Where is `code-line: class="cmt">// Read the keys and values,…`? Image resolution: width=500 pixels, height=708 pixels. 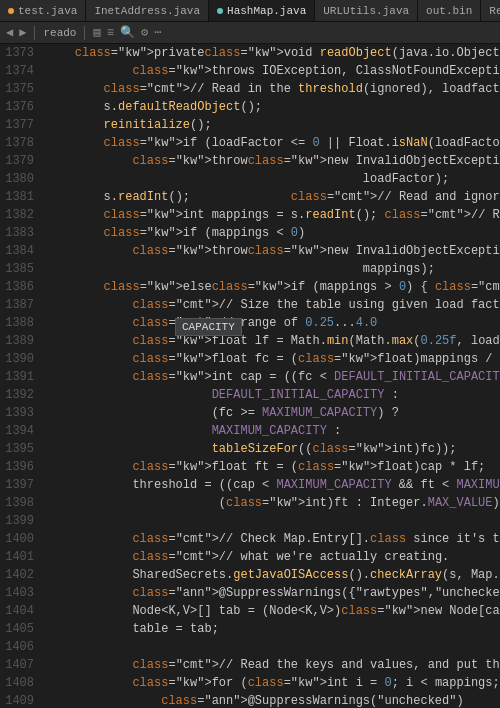 code-line: class="cmt">// Read the keys and values,… is located at coordinates (273, 665).